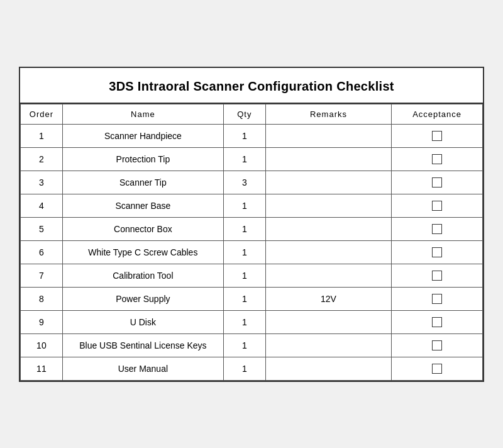 The height and width of the screenshot is (448, 503). What do you see at coordinates (252, 86) in the screenshot?
I see `checklist-title: 3DS Intraoral Scanner Configuration Chec…` at bounding box center [252, 86].